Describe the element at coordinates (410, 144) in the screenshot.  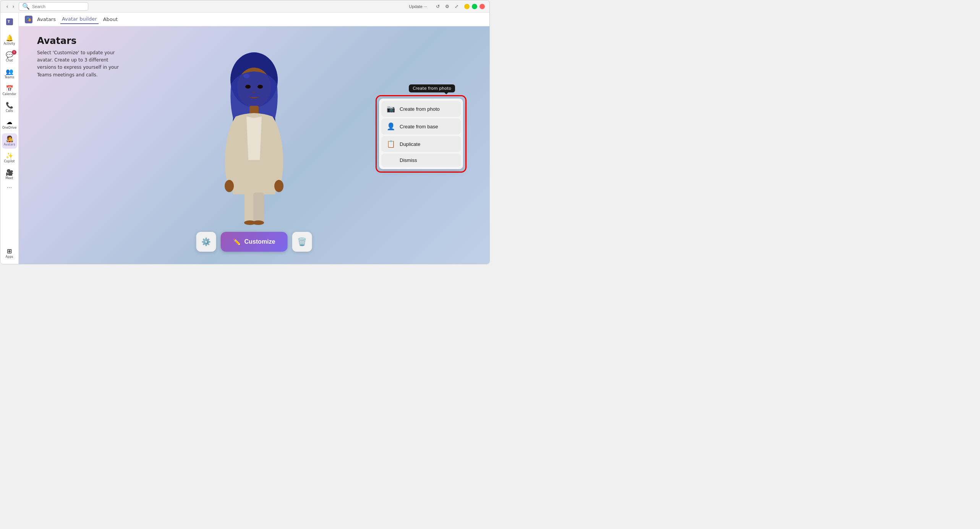
I see `duplicate-label: Duplicate` at that location.